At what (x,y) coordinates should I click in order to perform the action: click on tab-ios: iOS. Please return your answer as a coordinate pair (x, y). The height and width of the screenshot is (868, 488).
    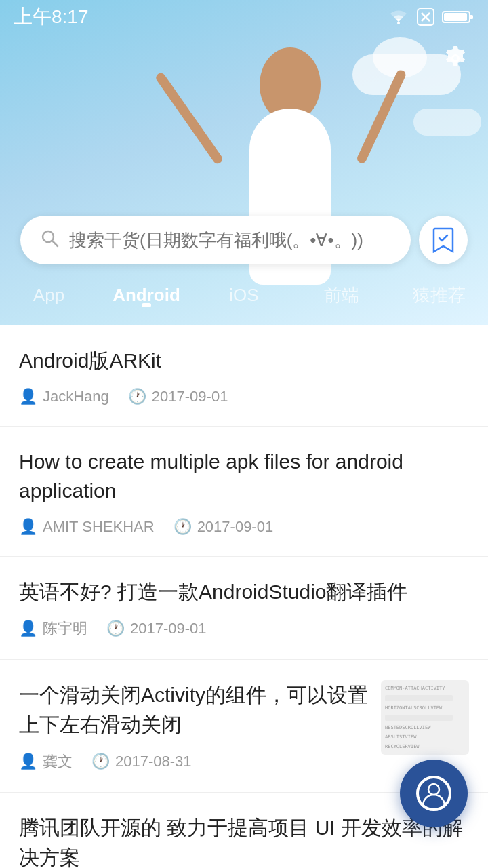
    Looking at the image, I should click on (244, 296).